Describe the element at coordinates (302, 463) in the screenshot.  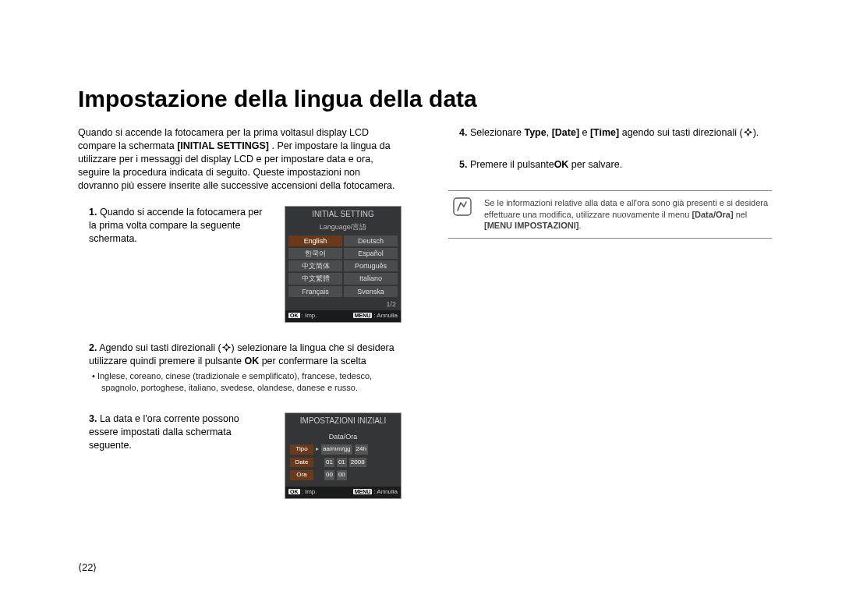
I see `dt-date-label: Date` at that location.